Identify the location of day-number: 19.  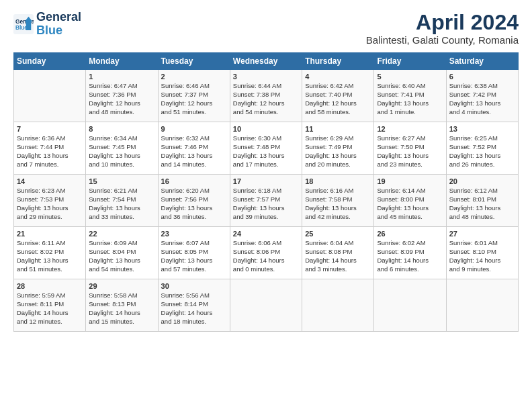
(410, 181).